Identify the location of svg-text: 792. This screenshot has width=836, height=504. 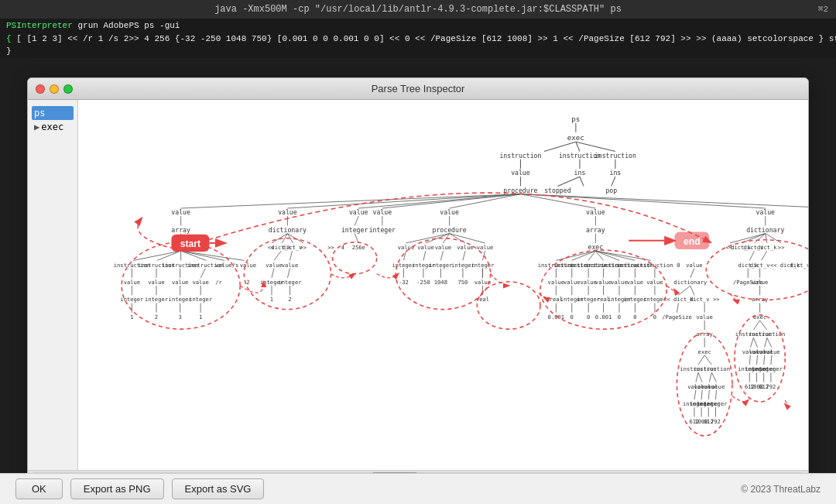
(715, 421).